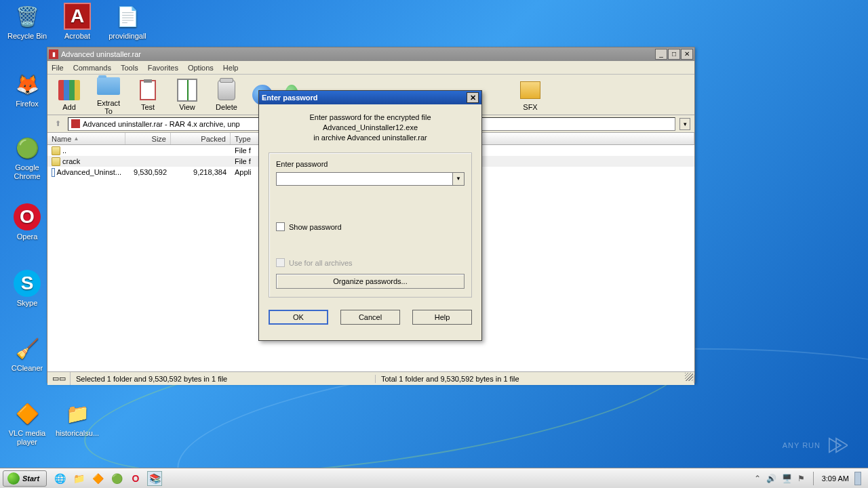 The image size is (868, 488). Describe the element at coordinates (802, 479) in the screenshot. I see `tray-flag-icon: ⚑` at that location.